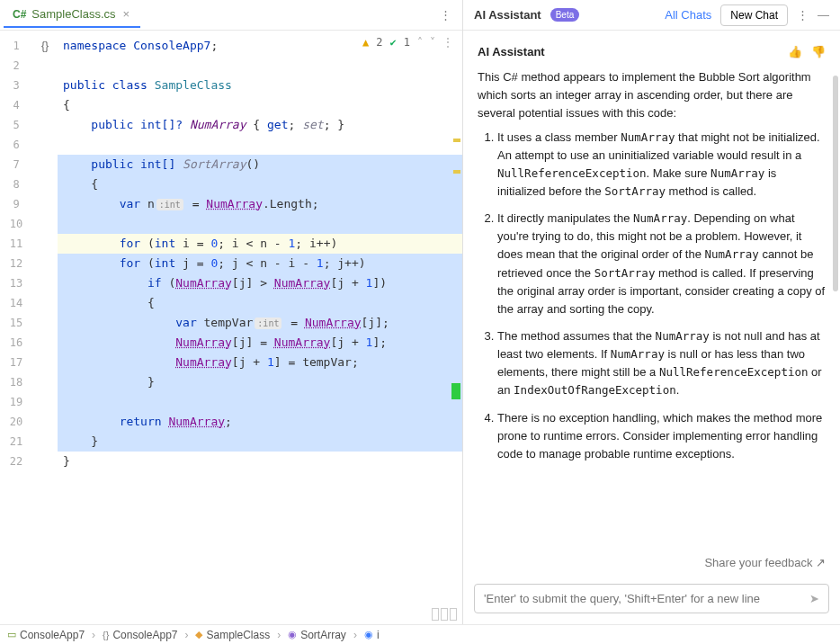 This screenshot has height=644, width=840. What do you see at coordinates (260, 283) in the screenshot?
I see `code-line: if (NumArray[j] > NumArray[j + 1])` at bounding box center [260, 283].